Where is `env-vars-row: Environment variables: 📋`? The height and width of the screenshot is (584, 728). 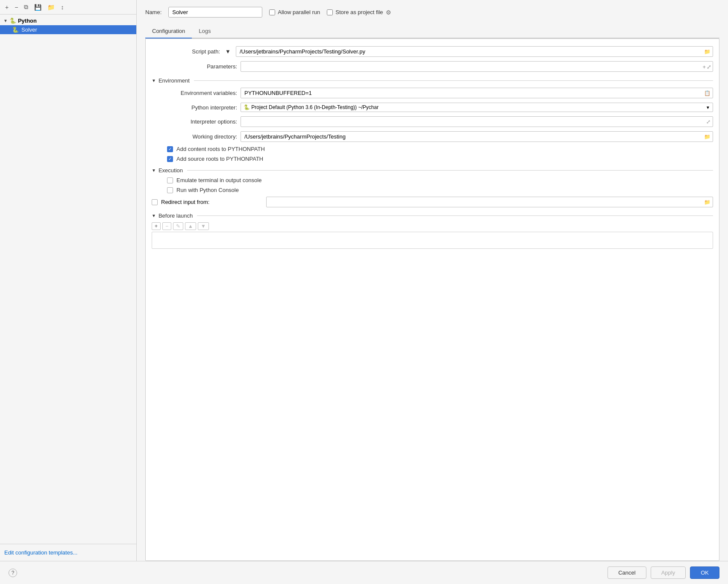
env-vars-row: Environment variables: 📋 is located at coordinates (432, 93).